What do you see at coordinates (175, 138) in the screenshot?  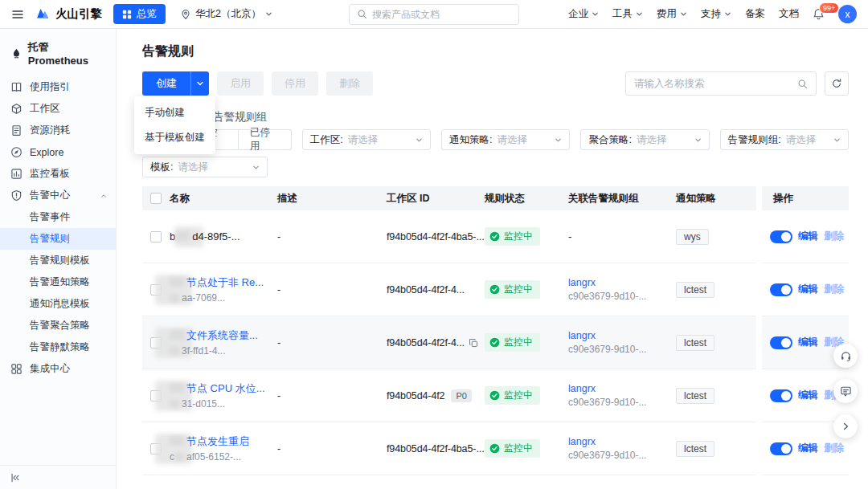 I see `menu-item-template-create: 基于模板创建` at bounding box center [175, 138].